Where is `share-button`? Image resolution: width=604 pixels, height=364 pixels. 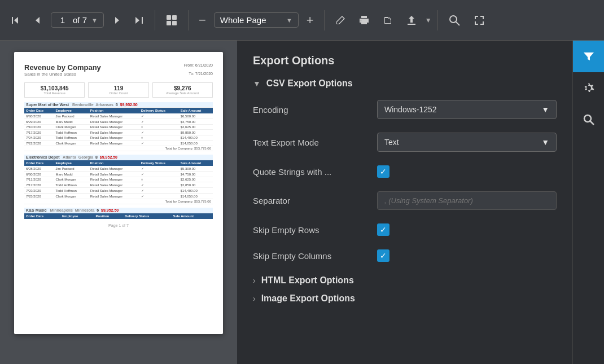 share-button is located at coordinates (412, 20).